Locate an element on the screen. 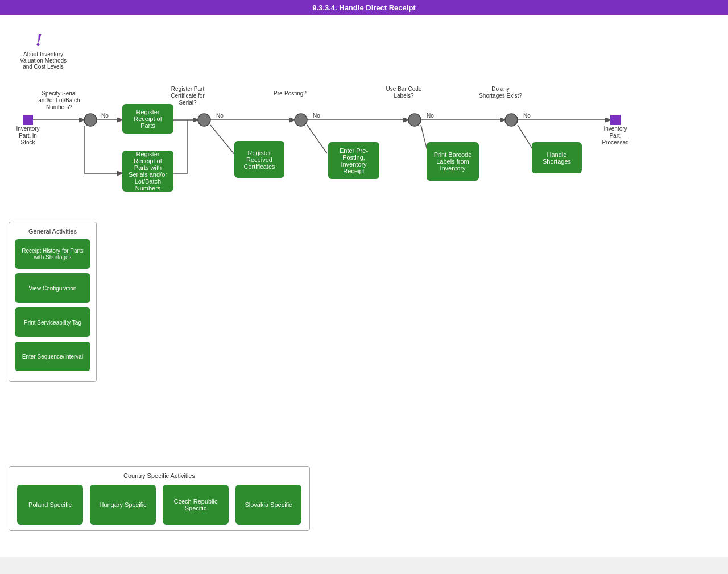 This screenshot has height=574, width=728. svg-text: Serial? is located at coordinates (188, 102).